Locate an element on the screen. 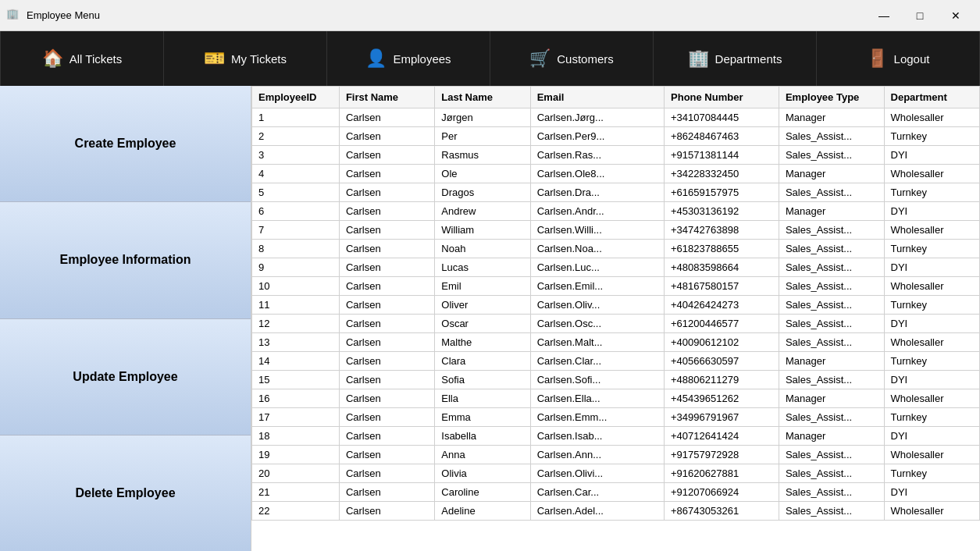 This screenshot has height=551, width=980. cell-lastname: Adeline is located at coordinates (483, 511).